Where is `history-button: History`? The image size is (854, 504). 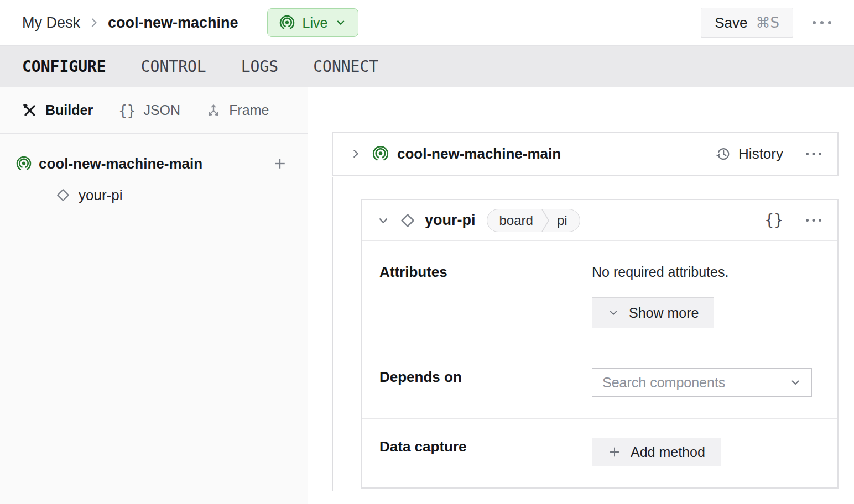 history-button: History is located at coordinates (749, 154).